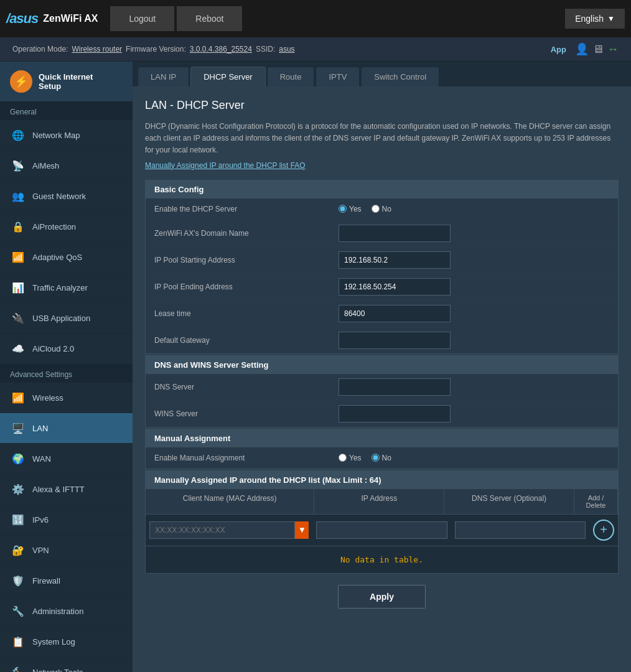 This screenshot has height=672, width=631. I want to click on enable-manual-yes-label: Yes, so click(350, 458).